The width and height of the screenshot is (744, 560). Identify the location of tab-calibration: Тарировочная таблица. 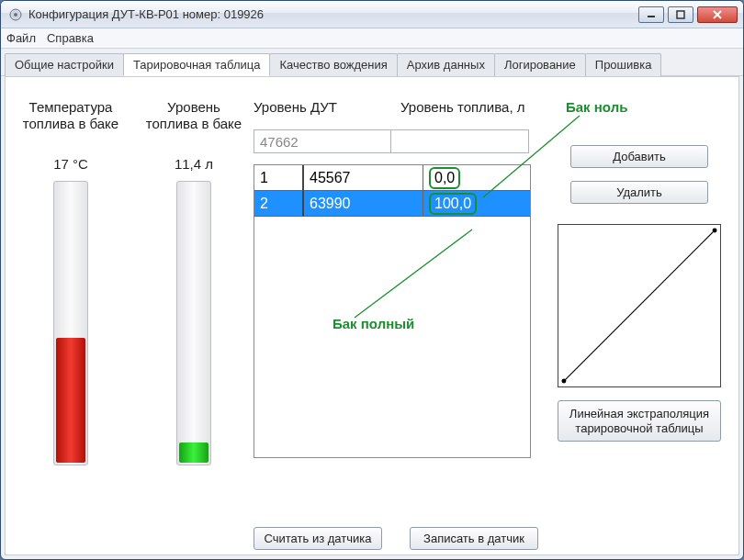
(197, 64).